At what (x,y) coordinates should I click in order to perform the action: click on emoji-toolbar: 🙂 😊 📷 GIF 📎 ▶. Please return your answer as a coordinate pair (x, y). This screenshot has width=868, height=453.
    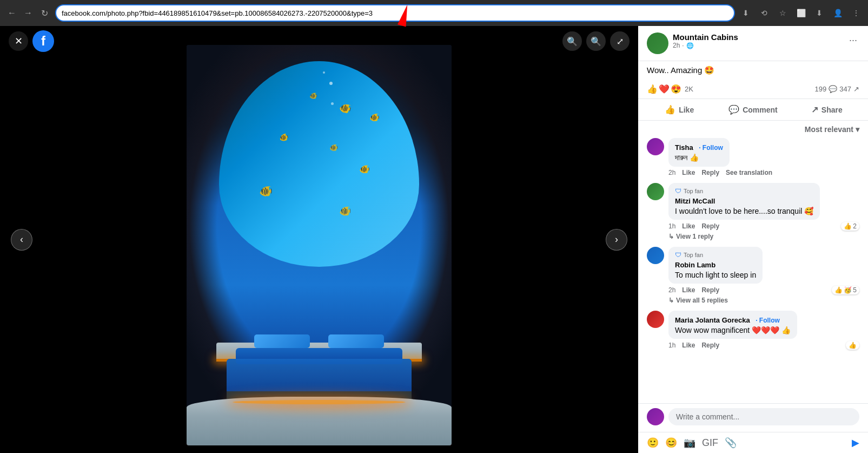
    Looking at the image, I should click on (753, 443).